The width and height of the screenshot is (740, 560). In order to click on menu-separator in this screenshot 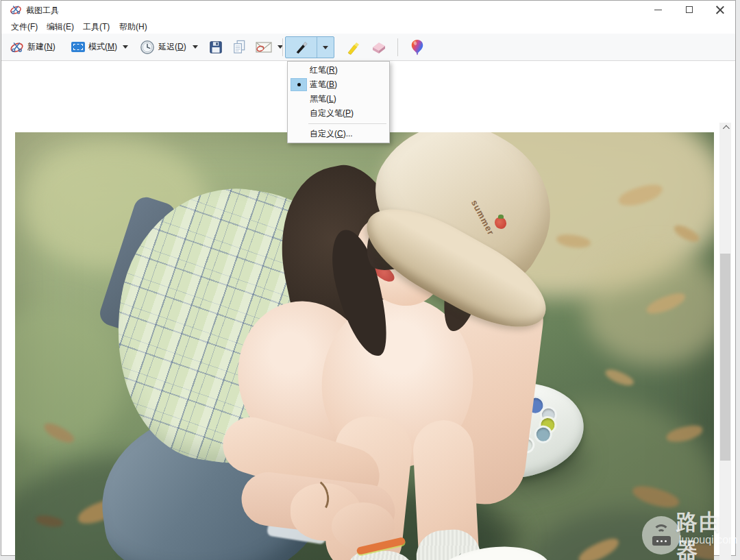, I will do `click(347, 123)`.